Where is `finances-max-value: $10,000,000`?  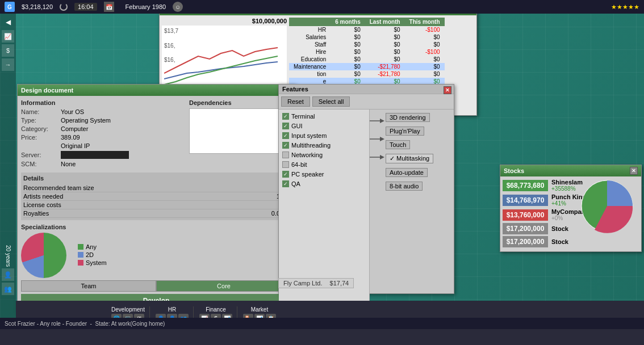 finances-max-value: $10,000,000 is located at coordinates (224, 22).